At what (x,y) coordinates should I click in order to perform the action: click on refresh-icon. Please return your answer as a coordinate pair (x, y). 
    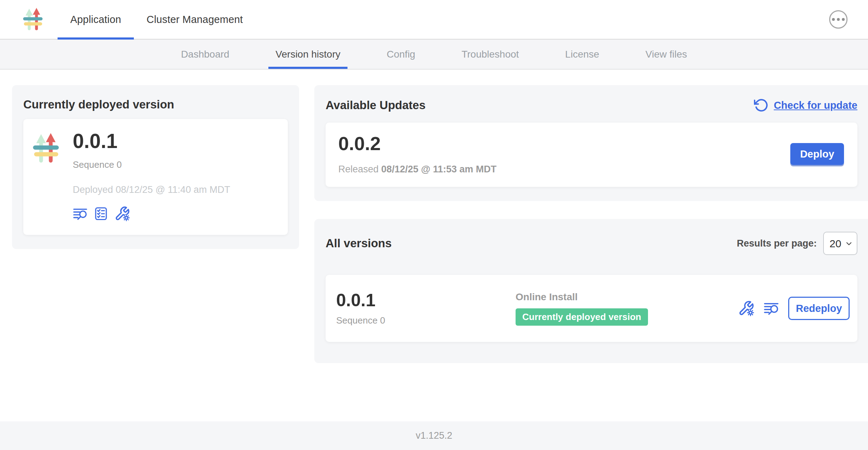
    Looking at the image, I should click on (761, 105).